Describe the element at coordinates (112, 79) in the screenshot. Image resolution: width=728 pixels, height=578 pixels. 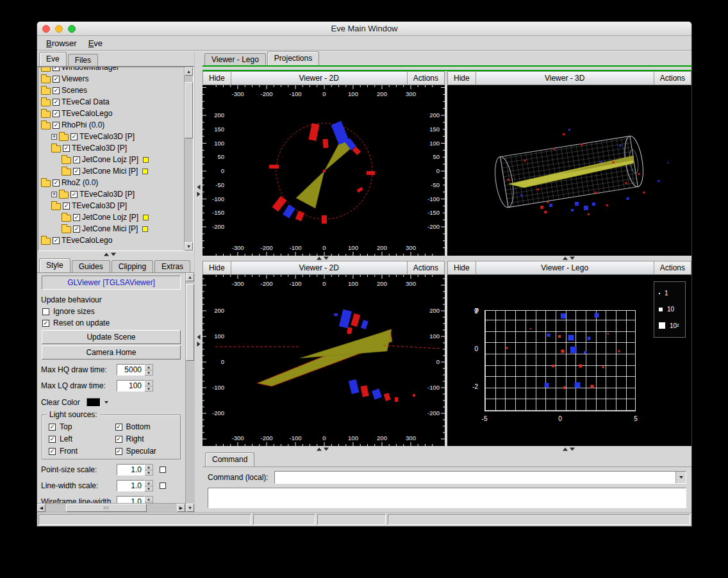
I see `tree-item: ✓Viewers` at that location.